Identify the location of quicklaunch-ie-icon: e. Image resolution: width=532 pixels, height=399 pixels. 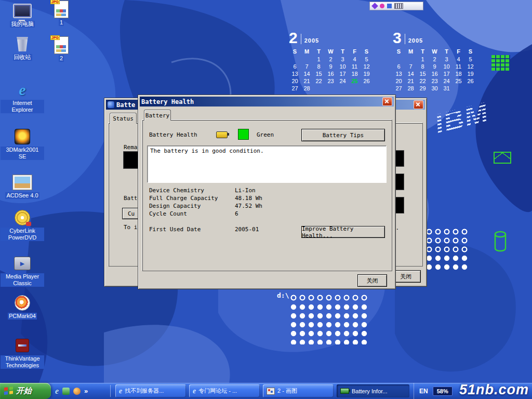
(57, 391).